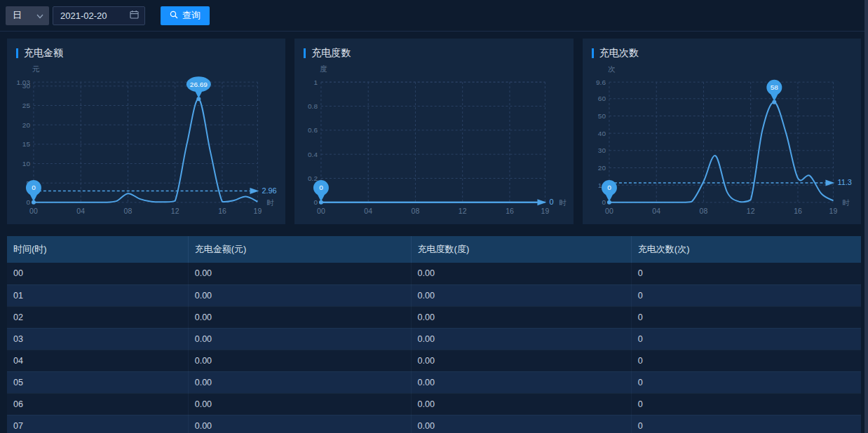 Image resolution: width=868 pixels, height=433 pixels. What do you see at coordinates (135, 15) in the screenshot?
I see `calendar-icon` at bounding box center [135, 15].